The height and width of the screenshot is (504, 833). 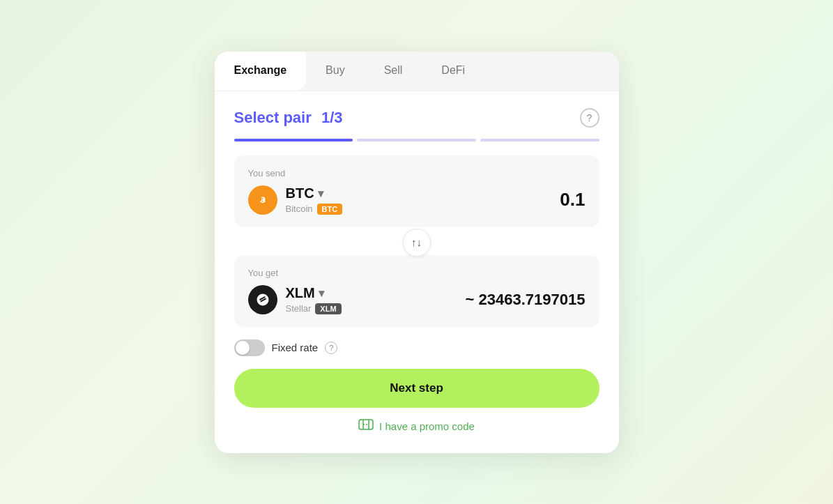 What do you see at coordinates (417, 243) in the screenshot?
I see `swap-container: ↑↓` at bounding box center [417, 243].